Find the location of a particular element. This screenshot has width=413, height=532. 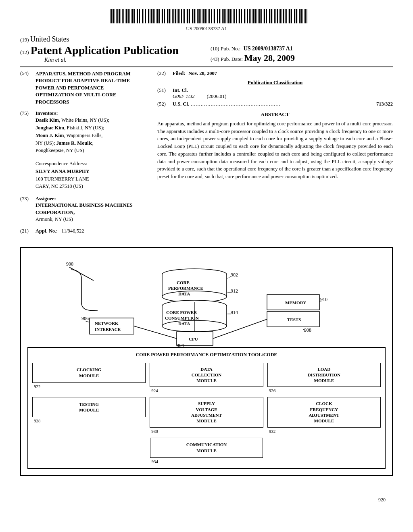

svg-text: PERFORMANCE is located at coordinates (186, 288).